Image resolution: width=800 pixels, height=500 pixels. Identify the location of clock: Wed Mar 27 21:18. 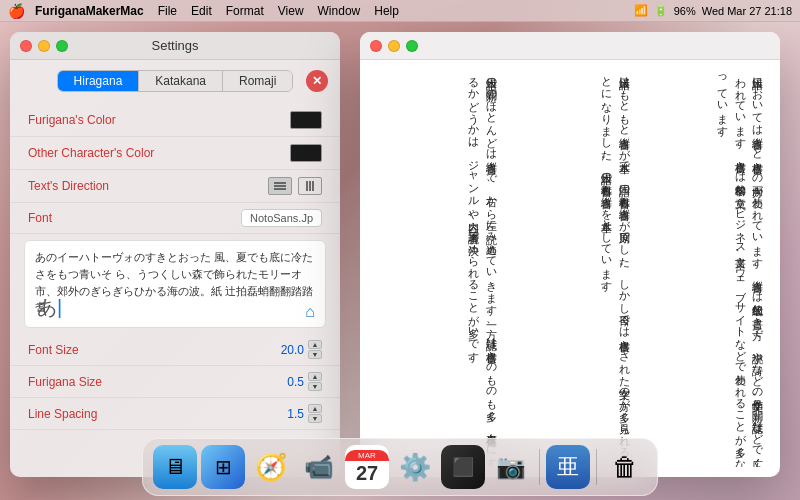
(747, 11).